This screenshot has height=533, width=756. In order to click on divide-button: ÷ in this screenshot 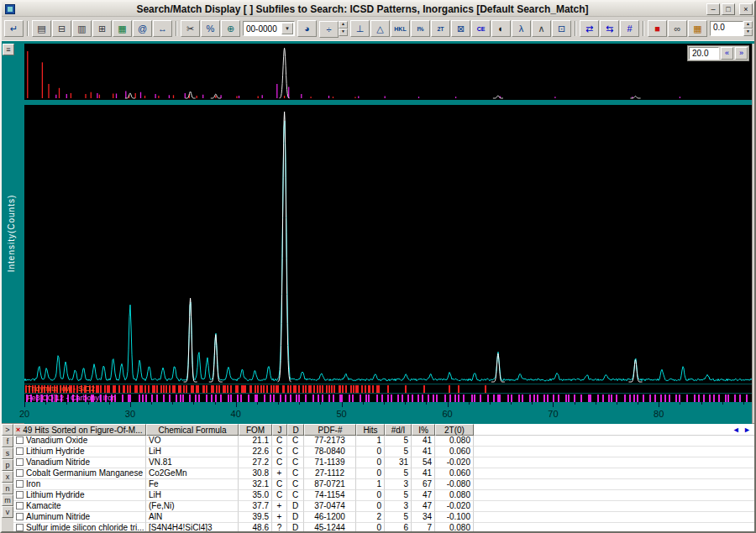, I will do `click(329, 29)`.